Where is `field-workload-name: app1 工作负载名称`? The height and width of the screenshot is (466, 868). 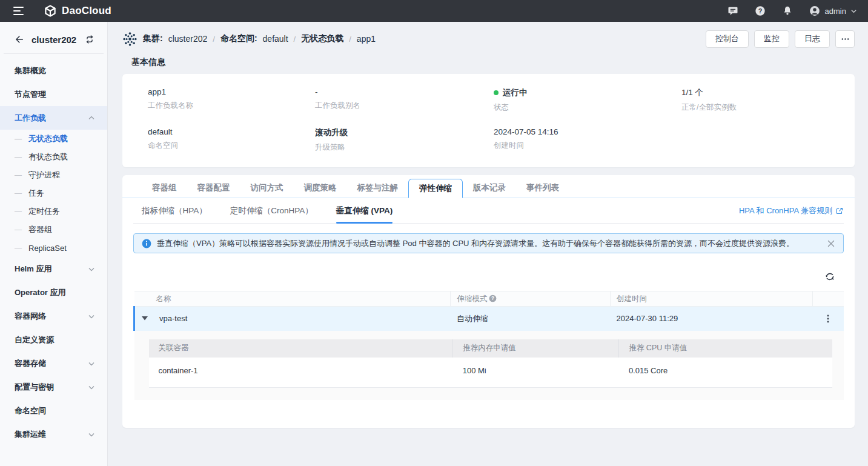
field-workload-name: app1 工作负载名称 is located at coordinates (231, 100).